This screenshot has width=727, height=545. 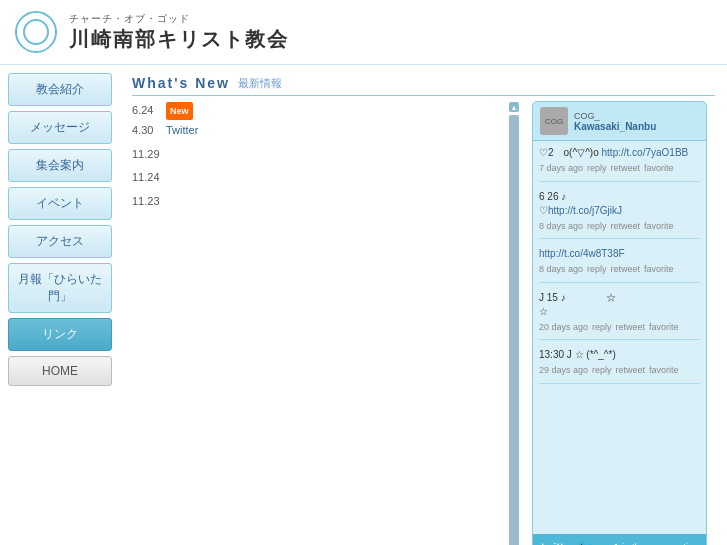 I want to click on tweet-text-1: ♡2 o(^▽^)o http://t.co/7yaO1BB, so click(x=620, y=153).